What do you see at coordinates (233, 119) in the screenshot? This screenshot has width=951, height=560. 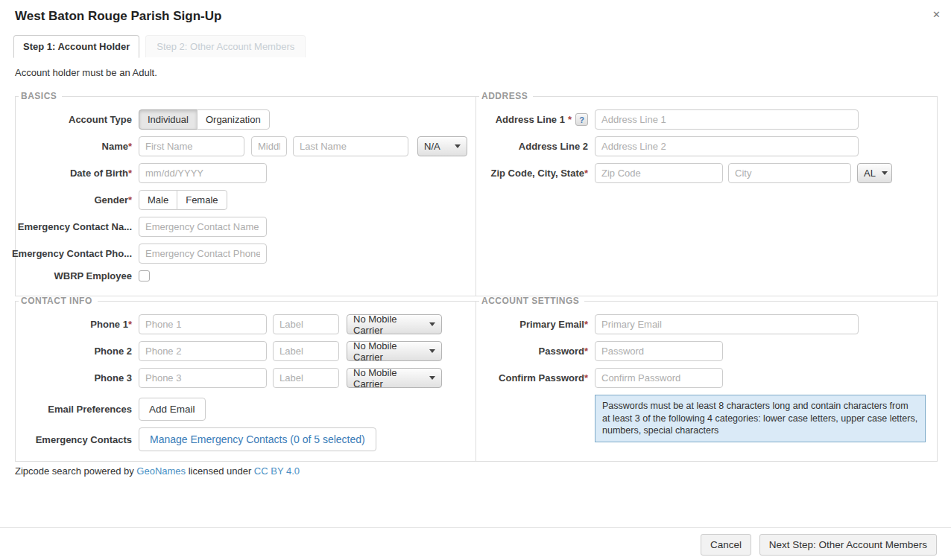 I see `account-type-organization-button: Organization` at bounding box center [233, 119].